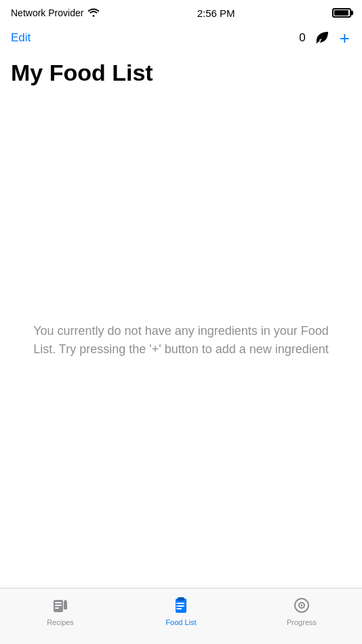 The width and height of the screenshot is (362, 644). Describe the element at coordinates (60, 611) in the screenshot. I see `tab-recipes: Recipes` at that location.